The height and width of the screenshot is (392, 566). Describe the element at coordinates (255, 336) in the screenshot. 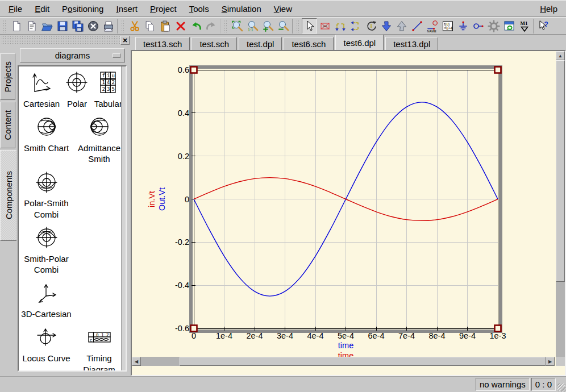

I see `x-tick-label: 2e-4` at that location.